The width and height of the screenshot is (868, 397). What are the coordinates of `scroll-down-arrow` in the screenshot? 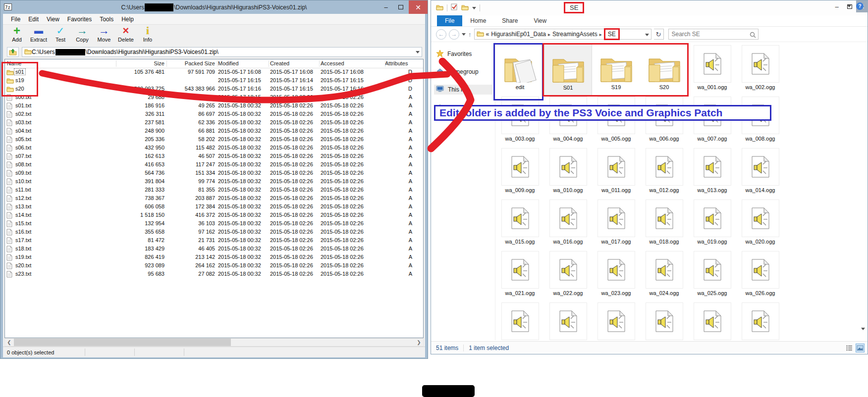 It's located at (863, 328).